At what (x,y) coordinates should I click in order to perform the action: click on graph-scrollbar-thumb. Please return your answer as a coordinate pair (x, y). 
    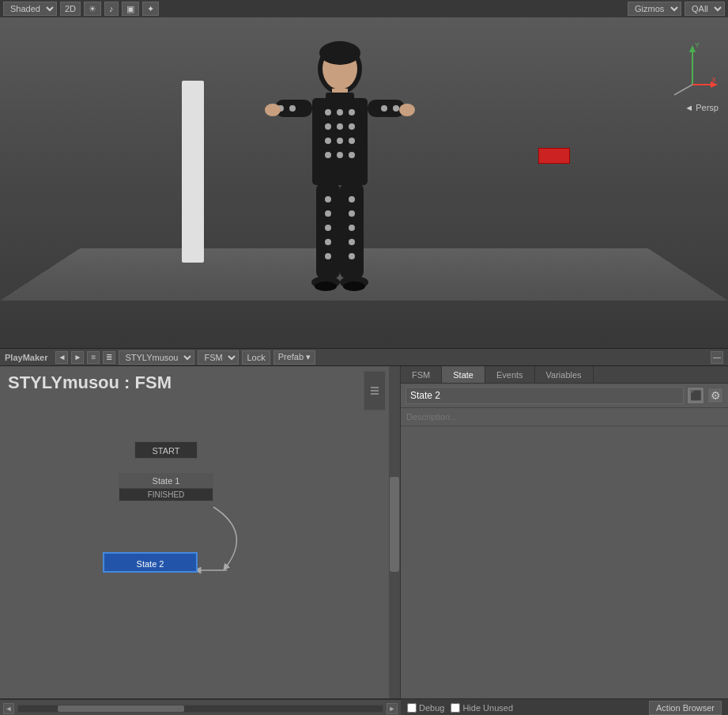
    Looking at the image, I should click on (394, 524).